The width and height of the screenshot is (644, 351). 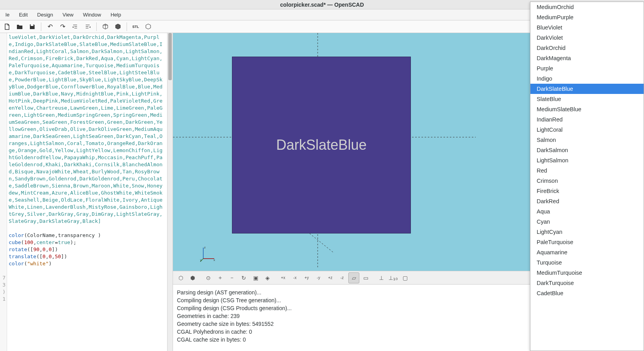 I want to click on export-stl-button: STL, so click(x=136, y=27).